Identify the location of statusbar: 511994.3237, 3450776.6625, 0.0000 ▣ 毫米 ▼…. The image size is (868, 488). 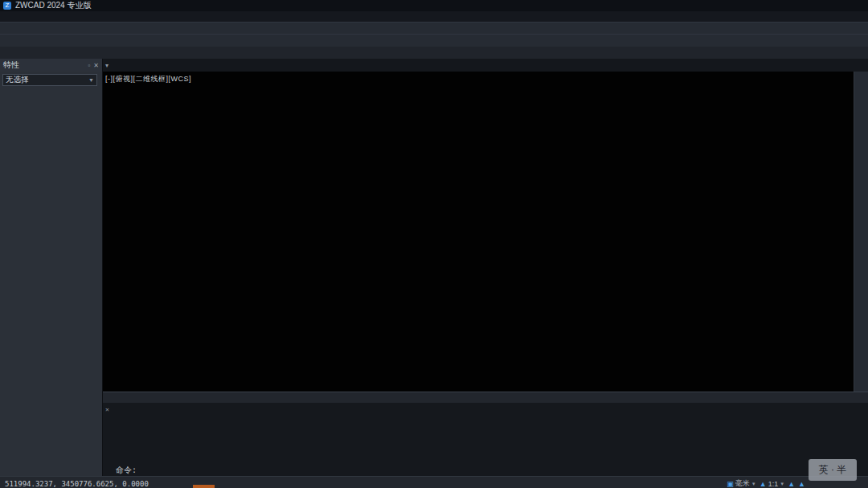
(434, 482).